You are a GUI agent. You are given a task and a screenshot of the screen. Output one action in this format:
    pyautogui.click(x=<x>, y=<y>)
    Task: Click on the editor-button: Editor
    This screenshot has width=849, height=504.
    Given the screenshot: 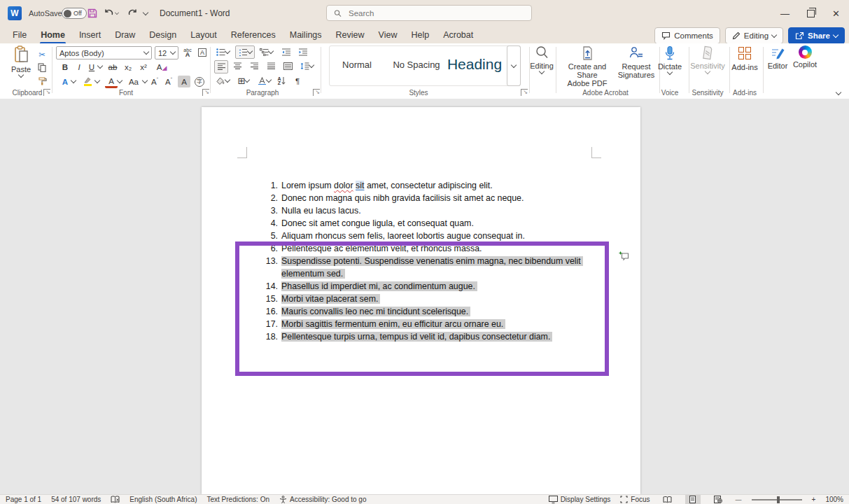 What is the action you would take?
    pyautogui.click(x=778, y=57)
    